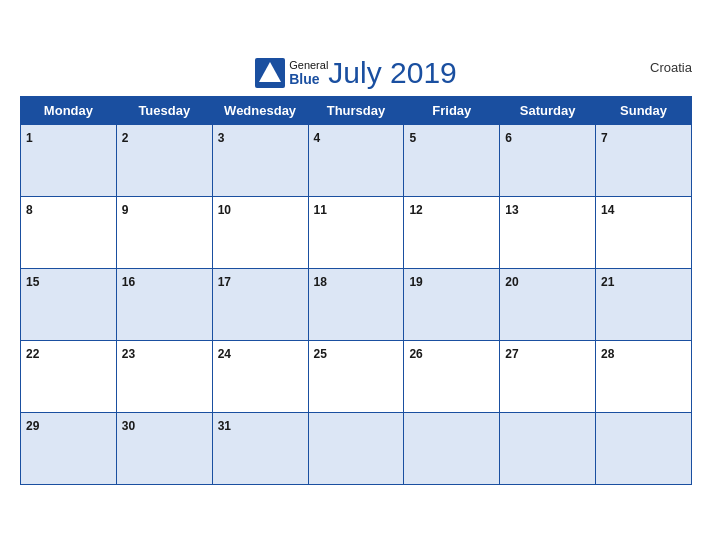  I want to click on day-number: 25, so click(320, 354).